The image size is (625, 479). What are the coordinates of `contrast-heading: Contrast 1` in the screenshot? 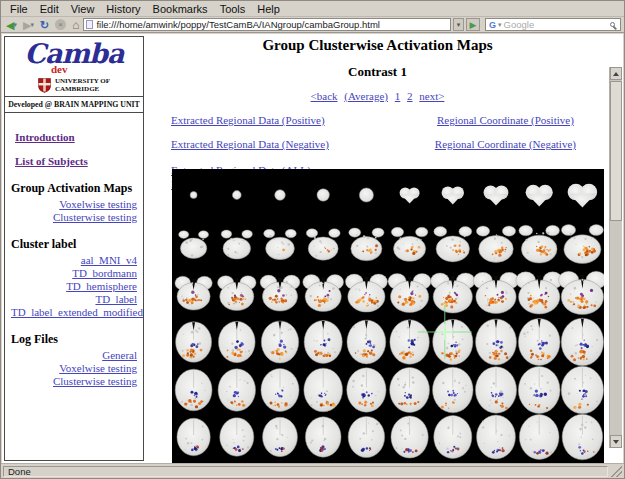 It's located at (378, 72).